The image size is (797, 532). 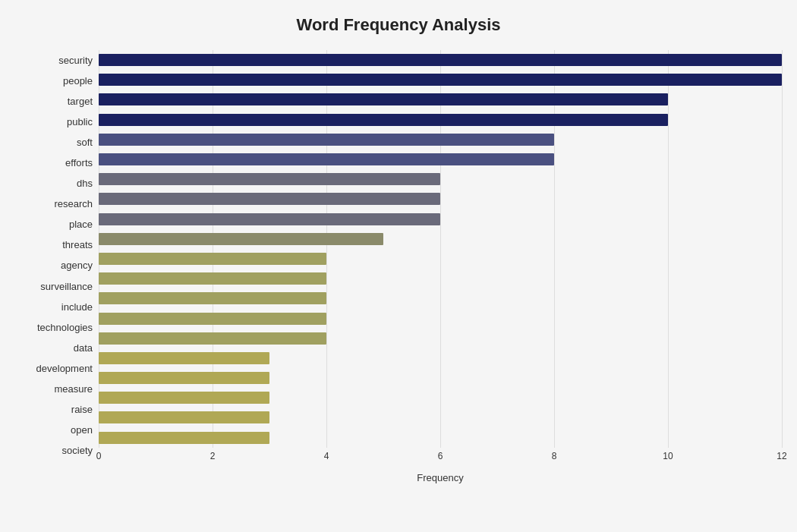 I want to click on y-label: place, so click(x=80, y=225).